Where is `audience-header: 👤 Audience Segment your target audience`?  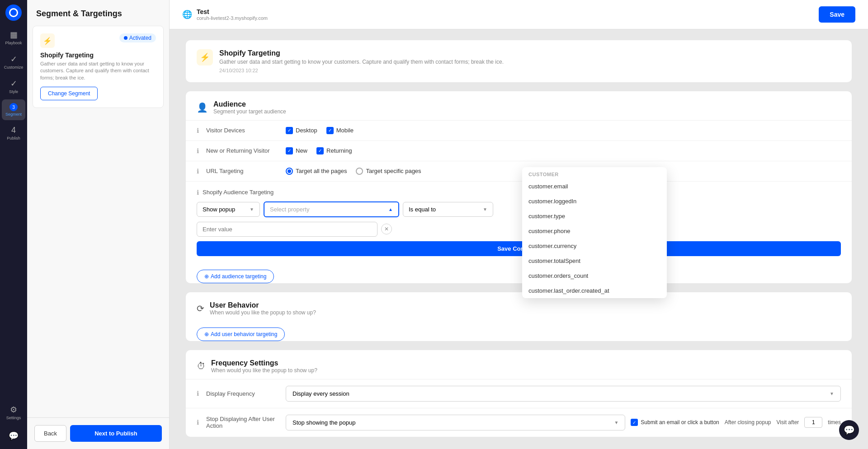 audience-header: 👤 Audience Segment your target audience is located at coordinates (519, 106).